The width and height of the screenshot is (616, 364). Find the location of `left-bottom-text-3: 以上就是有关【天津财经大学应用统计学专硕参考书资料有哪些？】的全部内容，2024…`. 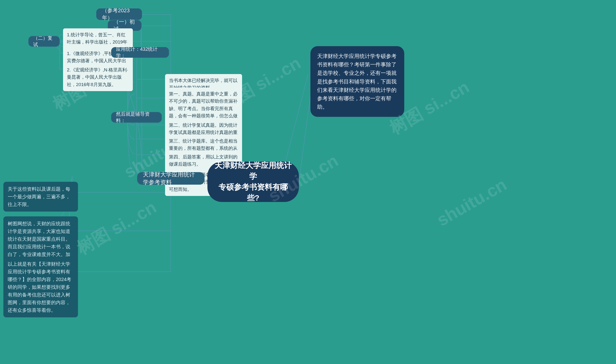

left-bottom-text-3: 以上就是有关【天津财经大学应用统计学专硕参考书资料有哪些？】的全部内容，2024… is located at coordinates (41, 287).